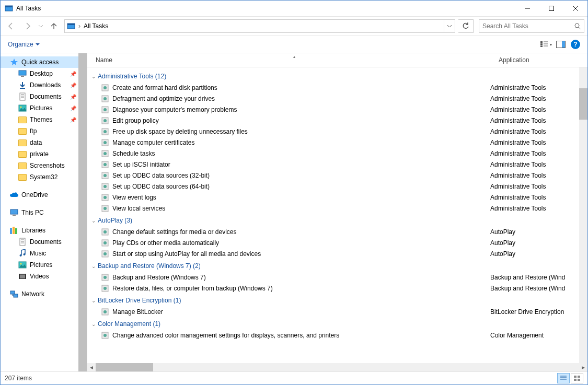 The height and width of the screenshot is (385, 588). What do you see at coordinates (333, 98) in the screenshot?
I see `list-item: Defragment and optimize your drivesAdmin…` at bounding box center [333, 98].